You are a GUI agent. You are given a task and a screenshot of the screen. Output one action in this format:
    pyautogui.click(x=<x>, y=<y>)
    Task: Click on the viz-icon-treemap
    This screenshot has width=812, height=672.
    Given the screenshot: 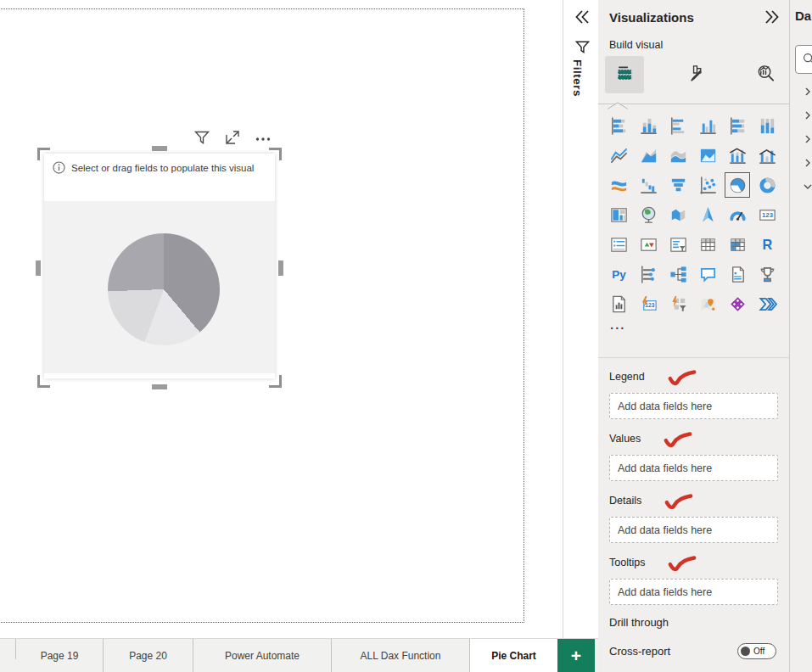 What is the action you would take?
    pyautogui.click(x=619, y=215)
    